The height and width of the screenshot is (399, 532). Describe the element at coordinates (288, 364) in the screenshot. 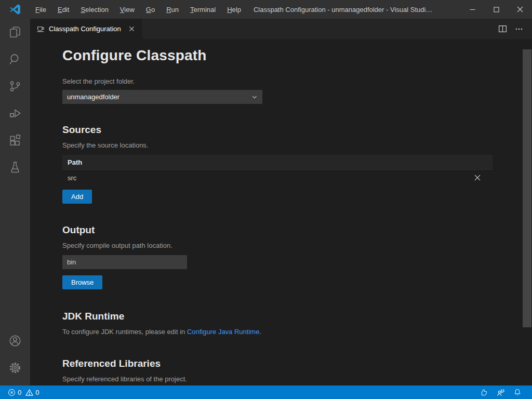

I see `referenced-libraries-heading: Referenced Libraries` at that location.